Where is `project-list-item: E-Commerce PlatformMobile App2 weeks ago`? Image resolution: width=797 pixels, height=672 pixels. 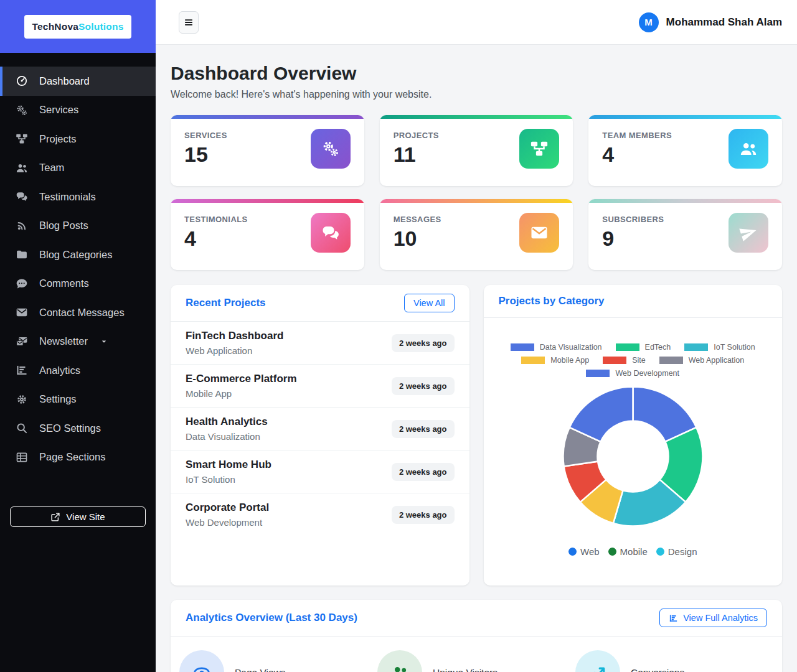 project-list-item: E-Commerce PlatformMobile App2 weeks ago is located at coordinates (320, 386).